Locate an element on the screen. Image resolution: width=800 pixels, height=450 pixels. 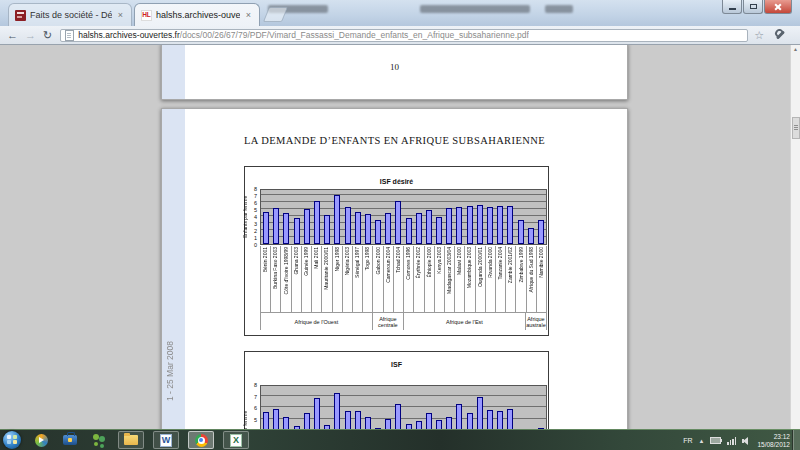
region-group-label: Afrique centrale is located at coordinates (388, 322).